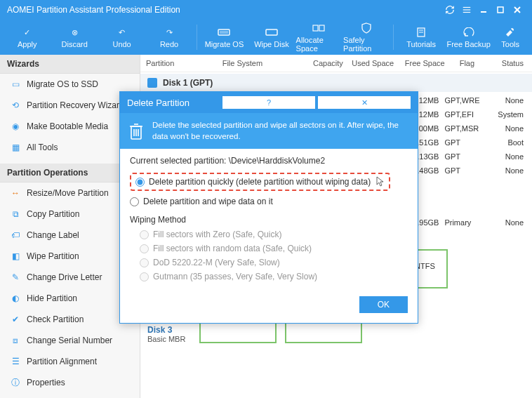 This screenshot has height=398, width=532. Describe the element at coordinates (27, 37) in the screenshot. I see `apply-button: ✓Apply` at that location.